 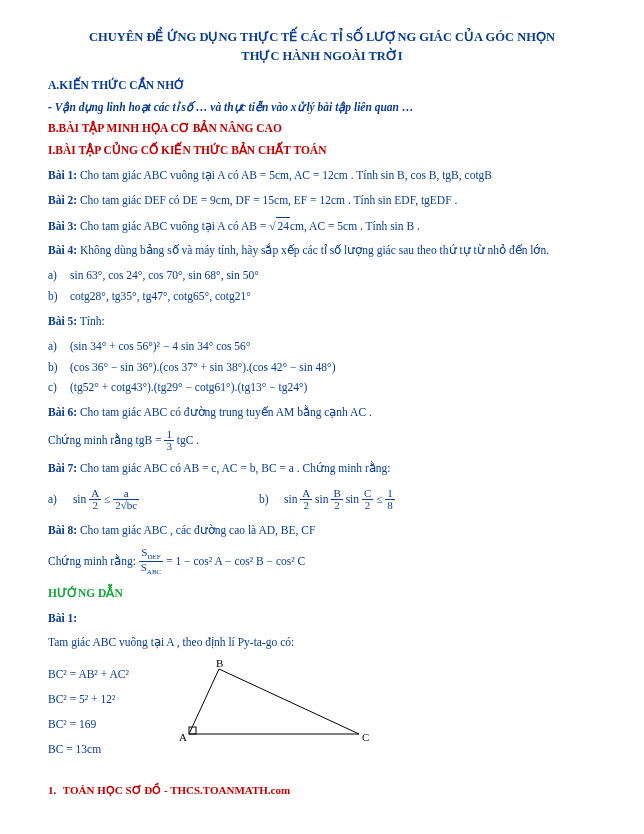 What do you see at coordinates (203, 367) in the screenshot?
I see `exercise-5-b-text: (cos 36° − sin 36°).(cos 37° + sin 38°).…` at bounding box center [203, 367].